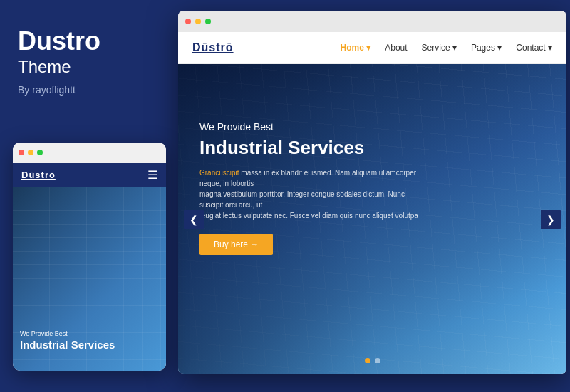  What do you see at coordinates (551, 220) in the screenshot?
I see `hero-next-button: ❯` at bounding box center [551, 220].